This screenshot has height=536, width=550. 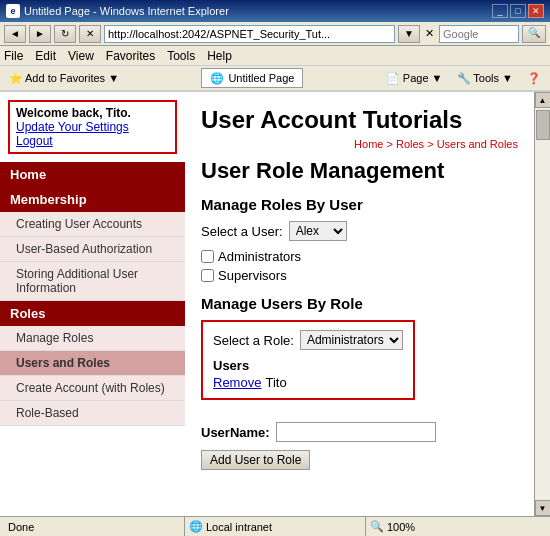 What do you see at coordinates (275, 34) in the screenshot?
I see `address-bar: ◄ ► ↻ ✕ ▼ ✕ 🔍` at bounding box center [275, 34].